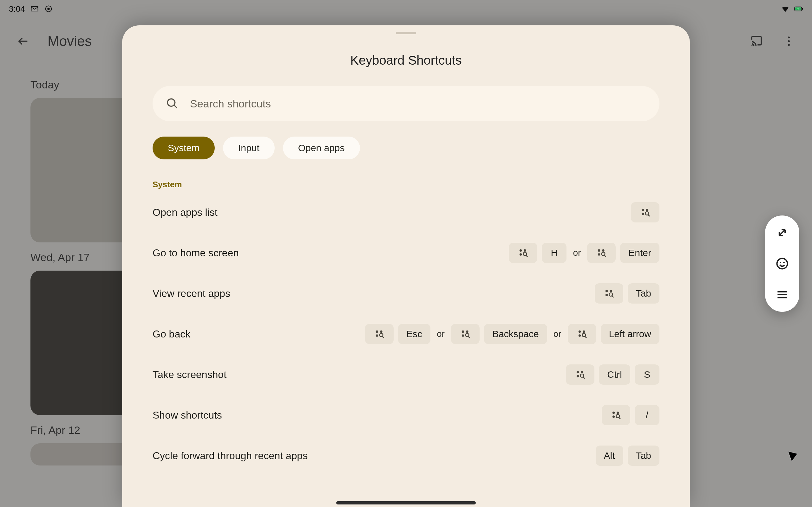  I want to click on more-button, so click(789, 41).